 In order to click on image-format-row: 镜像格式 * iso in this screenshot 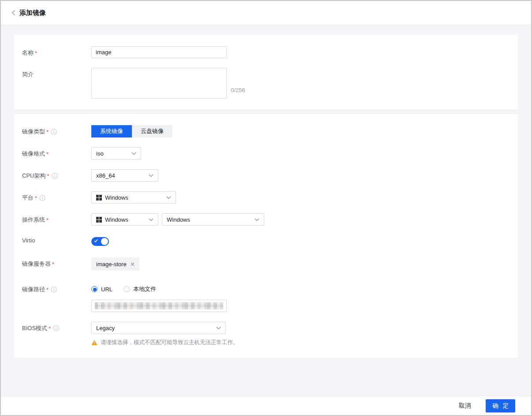, I will do `click(266, 153)`.